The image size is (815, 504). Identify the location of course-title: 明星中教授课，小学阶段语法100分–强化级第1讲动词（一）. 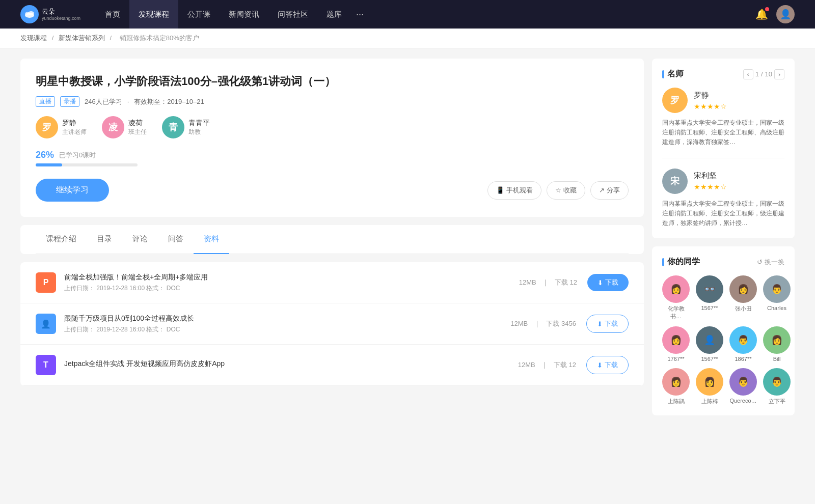
(332, 81).